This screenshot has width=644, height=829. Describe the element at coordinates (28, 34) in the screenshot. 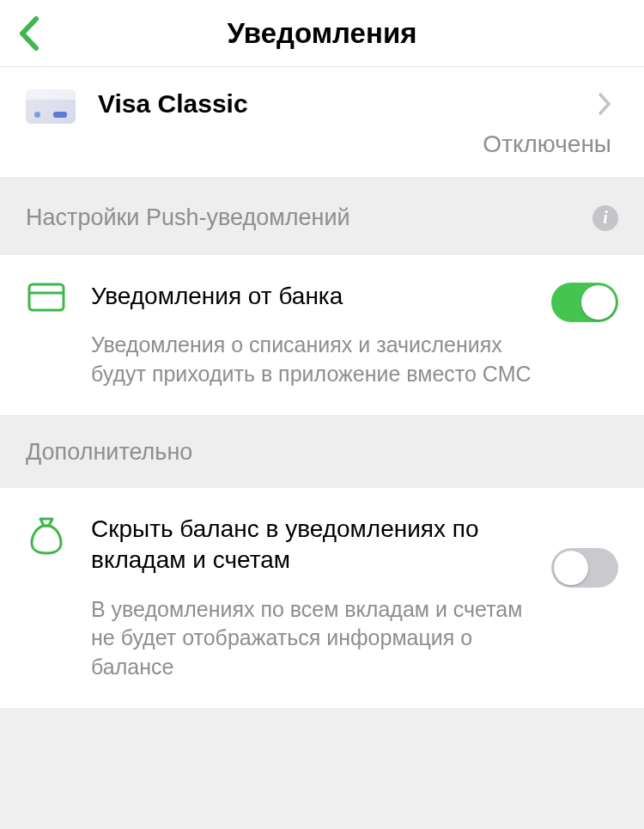

I see `chevron-left-icon` at that location.